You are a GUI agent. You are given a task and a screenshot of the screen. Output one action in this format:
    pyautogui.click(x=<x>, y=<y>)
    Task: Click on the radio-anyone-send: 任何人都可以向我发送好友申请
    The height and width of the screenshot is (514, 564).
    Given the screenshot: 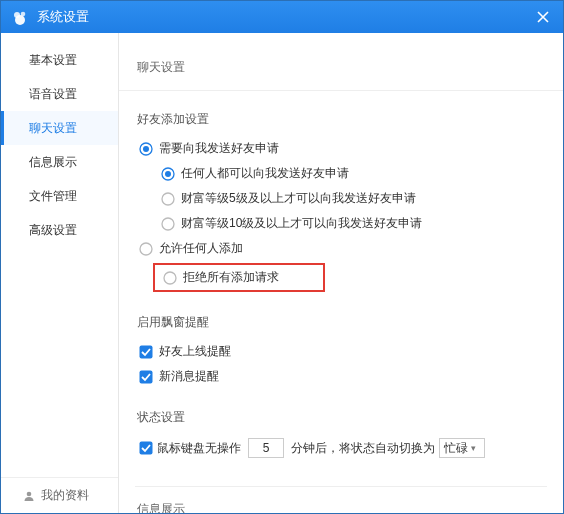 What is the action you would take?
    pyautogui.click(x=338, y=174)
    